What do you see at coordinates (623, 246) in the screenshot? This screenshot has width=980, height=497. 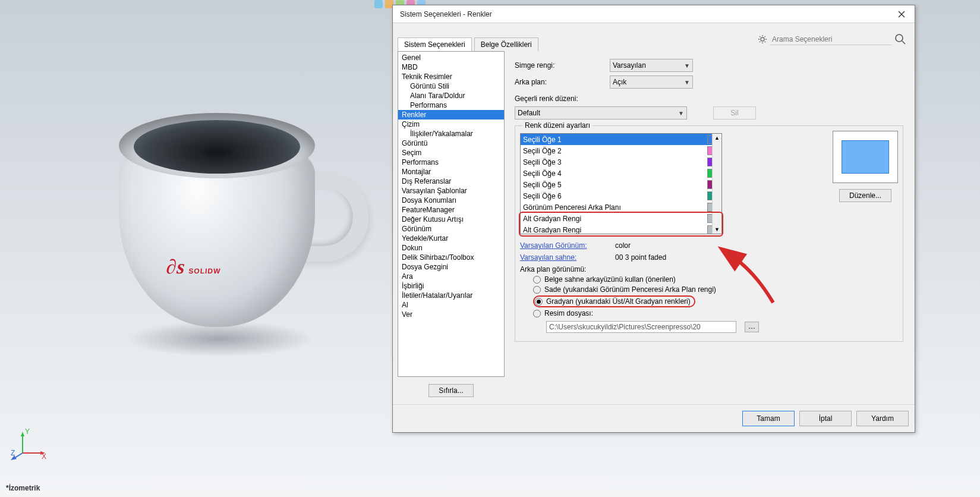 I see `default-appearance-value: color` at bounding box center [623, 246].